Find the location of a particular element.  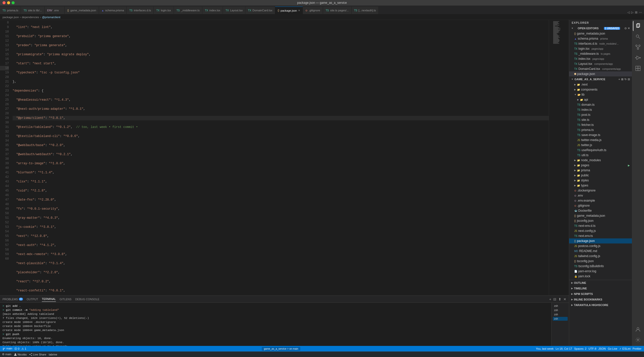

close-panel-icon: ✕ is located at coordinates (565, 299).